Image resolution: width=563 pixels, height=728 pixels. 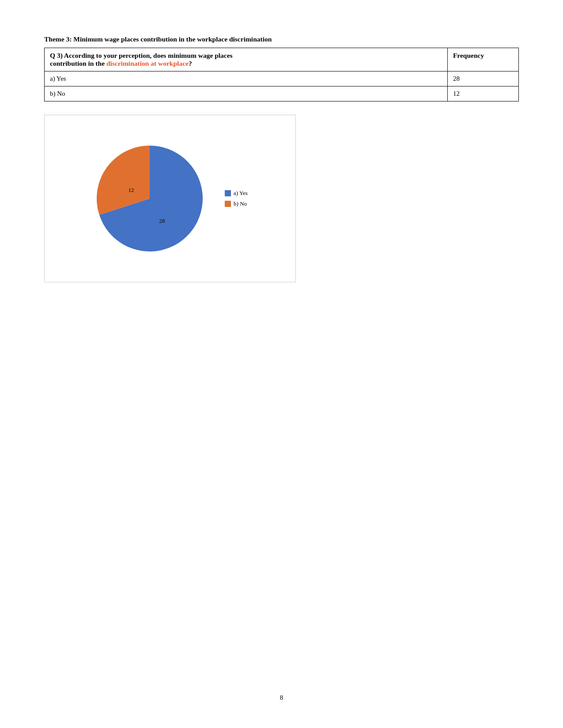 I want to click on pie-chart: 12 28, so click(x=150, y=199).